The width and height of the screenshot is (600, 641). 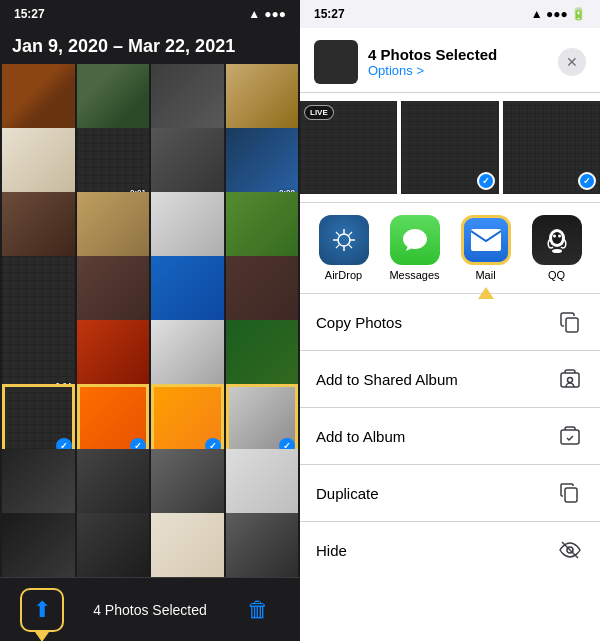 What do you see at coordinates (42, 610) in the screenshot?
I see `share-button-wrapper: ⬆` at bounding box center [42, 610].